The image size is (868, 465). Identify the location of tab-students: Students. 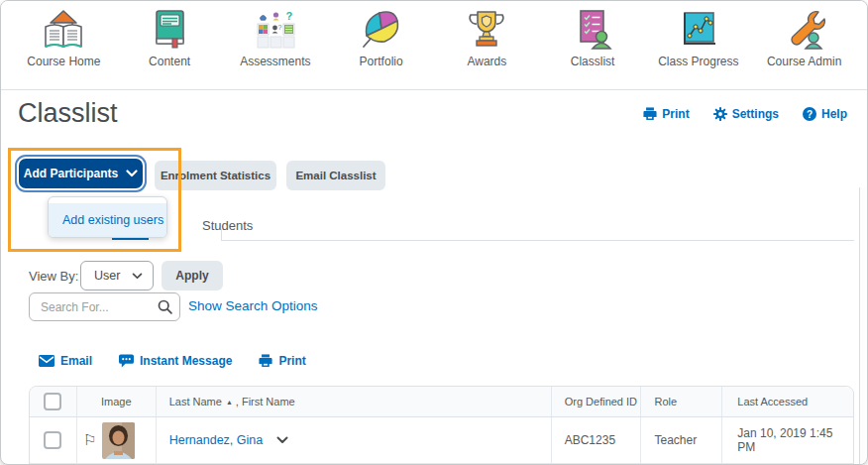
(228, 226).